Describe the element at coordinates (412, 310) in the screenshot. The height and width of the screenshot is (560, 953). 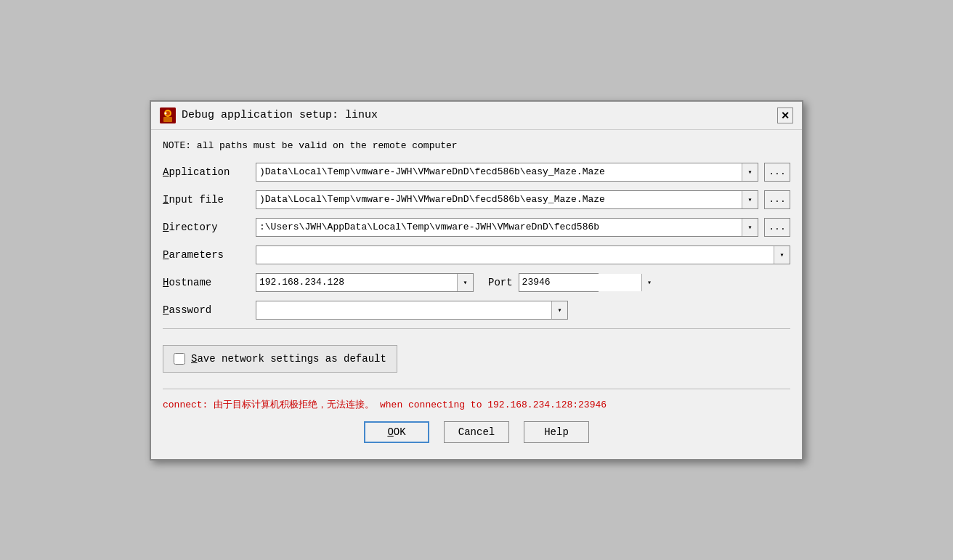
I see `password-combo: ▾` at that location.